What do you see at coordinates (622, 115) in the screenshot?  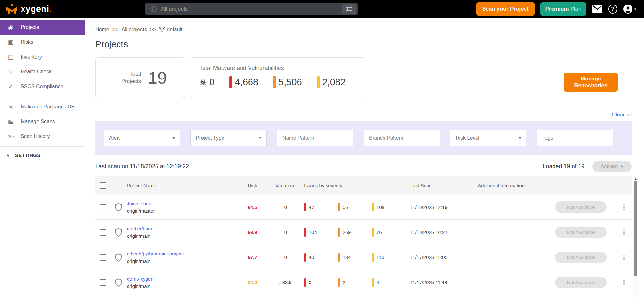 I see `clear-all-link: Clear all` at bounding box center [622, 115].